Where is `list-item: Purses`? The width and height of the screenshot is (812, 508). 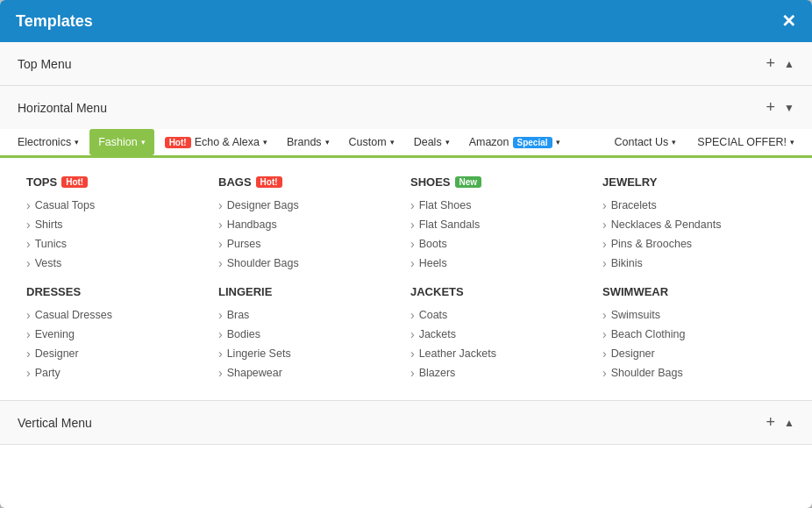 list-item: Purses is located at coordinates (310, 244).